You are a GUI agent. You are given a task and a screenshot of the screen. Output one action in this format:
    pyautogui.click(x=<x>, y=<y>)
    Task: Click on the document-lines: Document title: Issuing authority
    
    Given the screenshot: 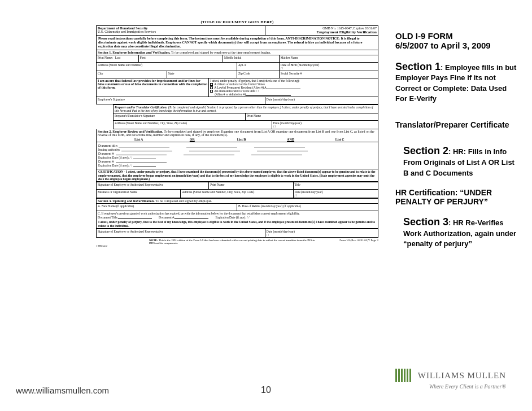 What is the action you would take?
    pyautogui.click(x=237, y=156)
    